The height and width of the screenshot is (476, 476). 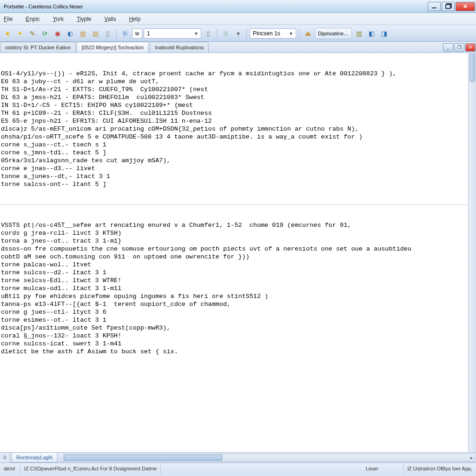 What do you see at coordinates (237, 312) in the screenshot?
I see `log-line: corne g jues--ctl- ltyct 3 6` at bounding box center [237, 312].